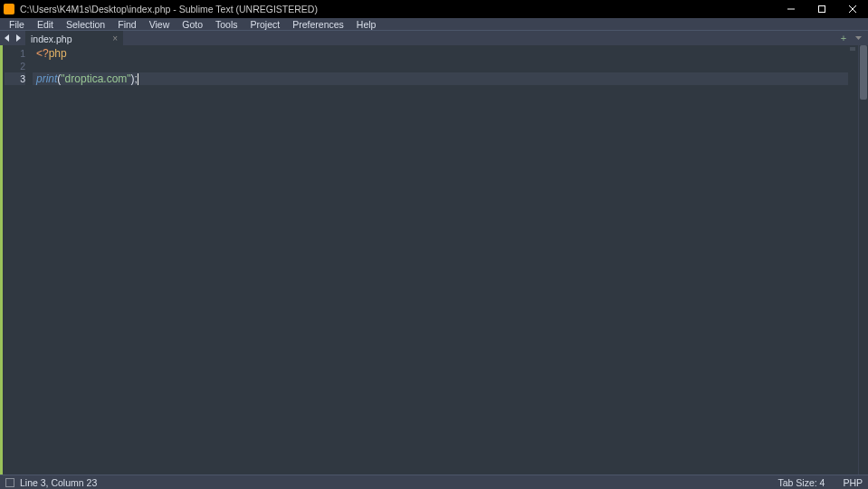  Describe the element at coordinates (398, 9) in the screenshot. I see `window-title: C:\Users\K4M1s\Desktop\index.php - Subli…` at that location.